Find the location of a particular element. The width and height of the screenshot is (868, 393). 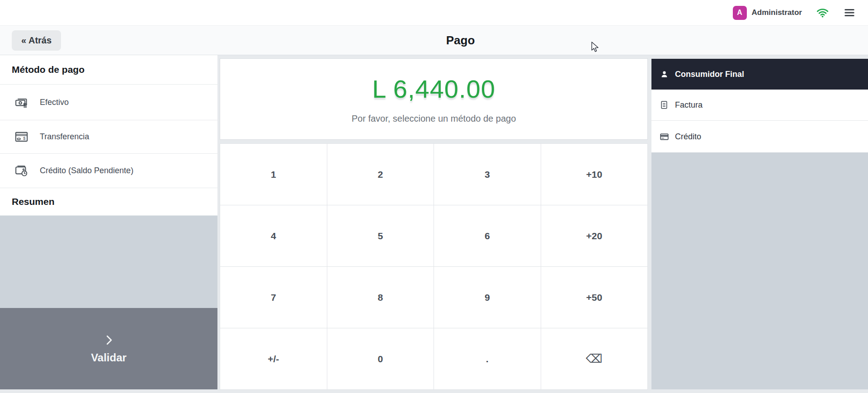

numpad-key-8: 8 is located at coordinates (381, 298).